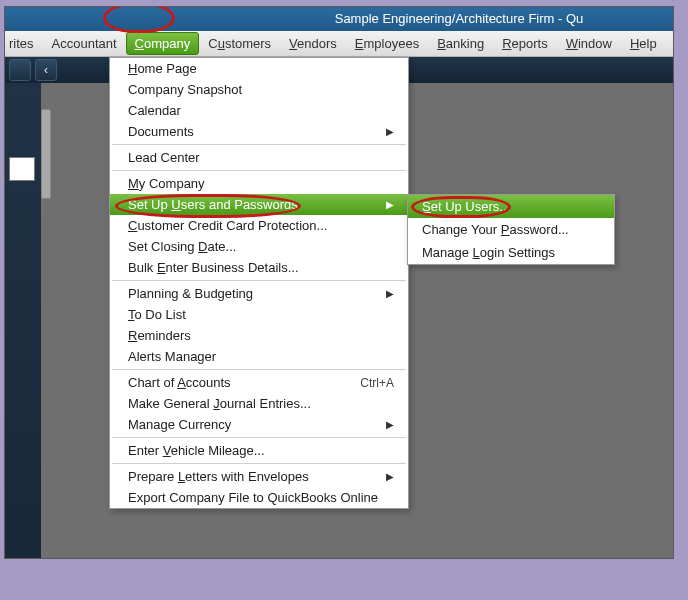  What do you see at coordinates (259, 404) in the screenshot?
I see `menu-item: Make General Journal Entries...` at bounding box center [259, 404].